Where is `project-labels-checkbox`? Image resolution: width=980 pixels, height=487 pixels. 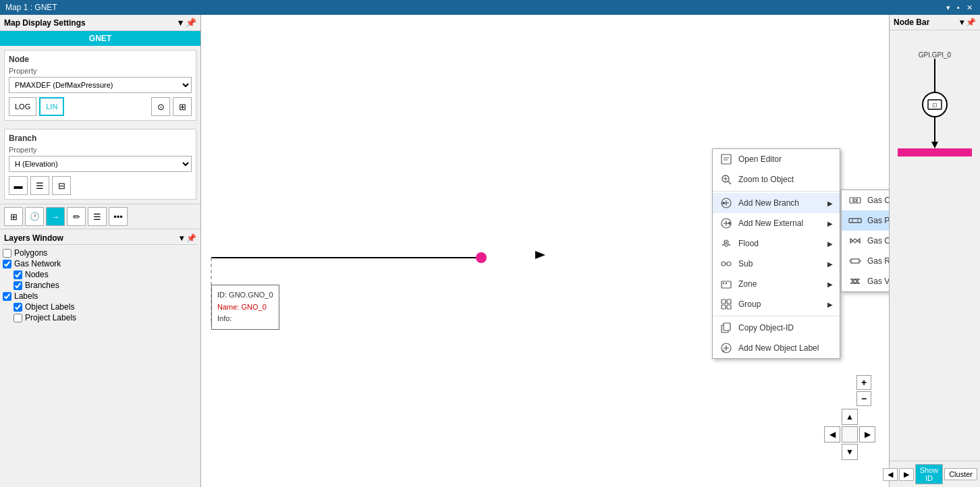 project-labels-checkbox is located at coordinates (18, 318).